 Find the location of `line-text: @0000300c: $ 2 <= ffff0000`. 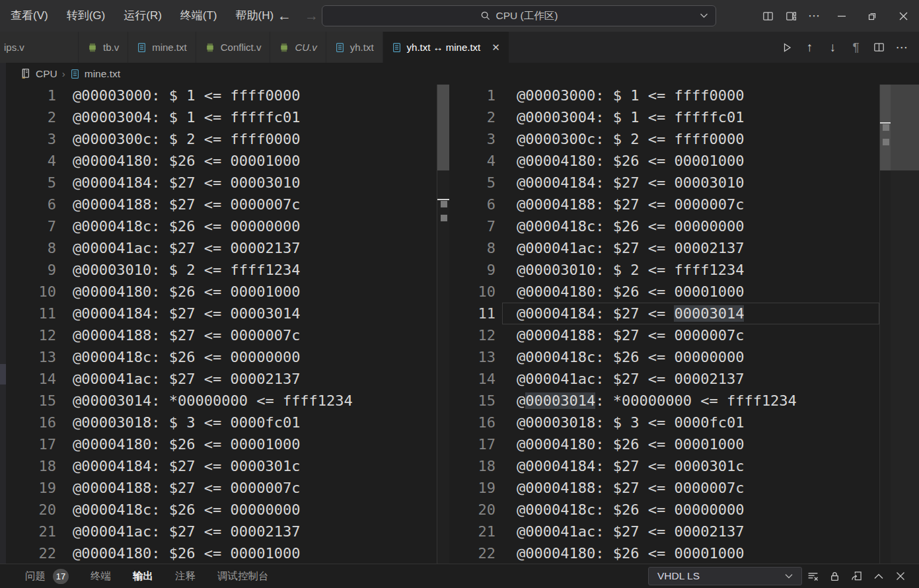

line-text: @0000300c: $ 2 <= ffff0000 is located at coordinates (186, 139).